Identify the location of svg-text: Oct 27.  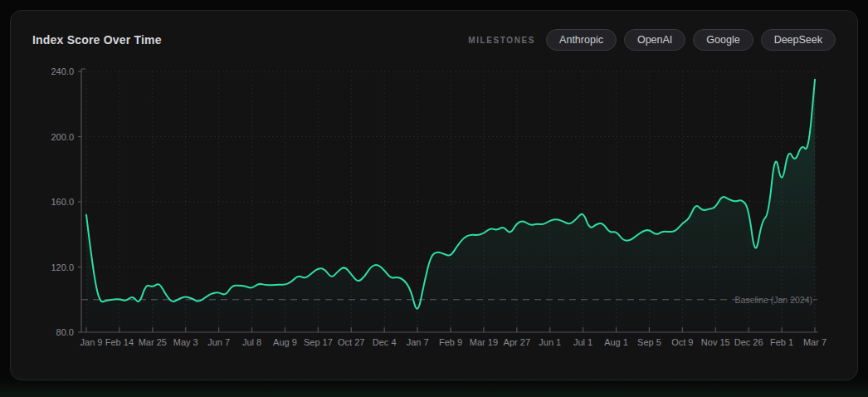
(351, 342).